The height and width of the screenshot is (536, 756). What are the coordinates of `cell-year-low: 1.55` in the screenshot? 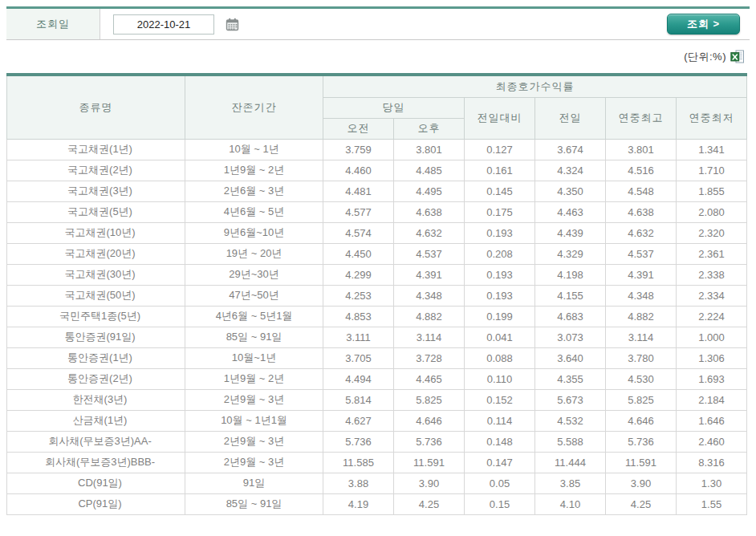 It's located at (712, 504).